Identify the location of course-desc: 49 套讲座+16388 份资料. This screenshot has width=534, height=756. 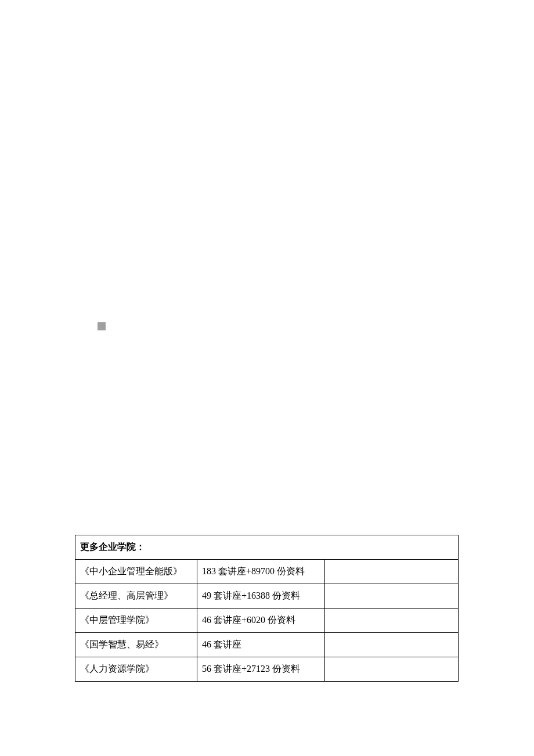
(261, 596).